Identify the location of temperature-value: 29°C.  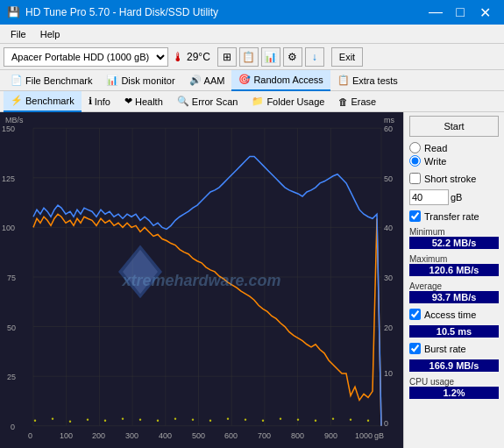
(198, 57).